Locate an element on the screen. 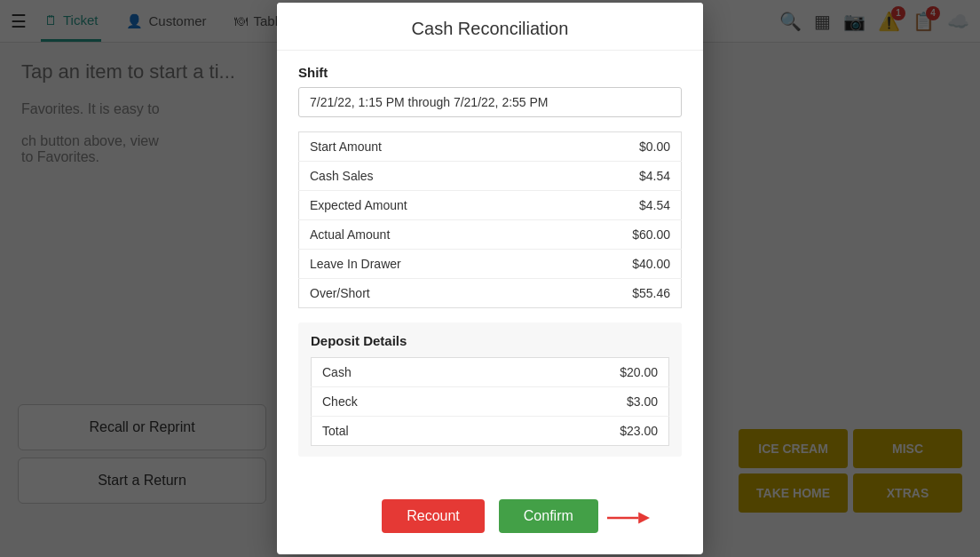  table-row: Actual Amount$60.00 is located at coordinates (490, 235).